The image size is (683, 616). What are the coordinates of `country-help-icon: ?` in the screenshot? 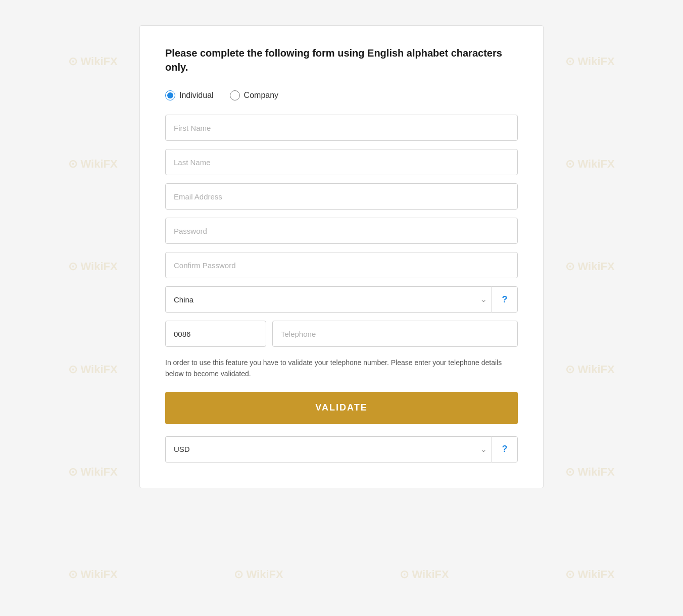 It's located at (505, 300).